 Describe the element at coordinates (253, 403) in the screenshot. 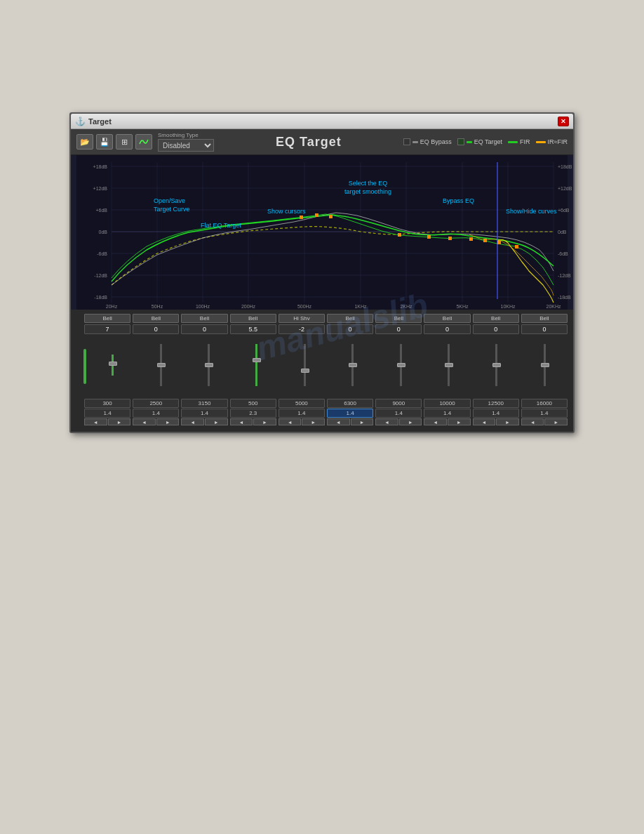

I see `freq-value-4: 500` at that location.